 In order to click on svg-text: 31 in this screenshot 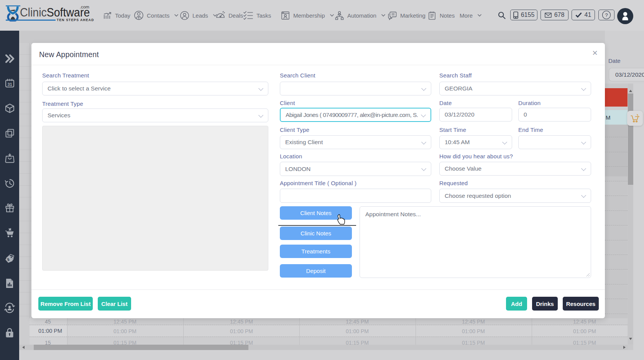, I will do `click(10, 84)`.